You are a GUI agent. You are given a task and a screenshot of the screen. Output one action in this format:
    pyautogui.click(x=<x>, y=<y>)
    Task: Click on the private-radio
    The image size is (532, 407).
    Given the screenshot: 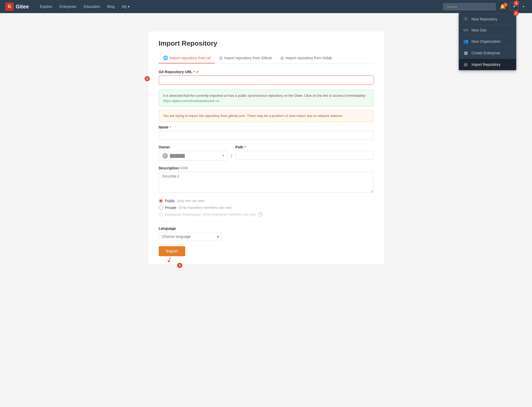 What is the action you would take?
    pyautogui.click(x=161, y=208)
    